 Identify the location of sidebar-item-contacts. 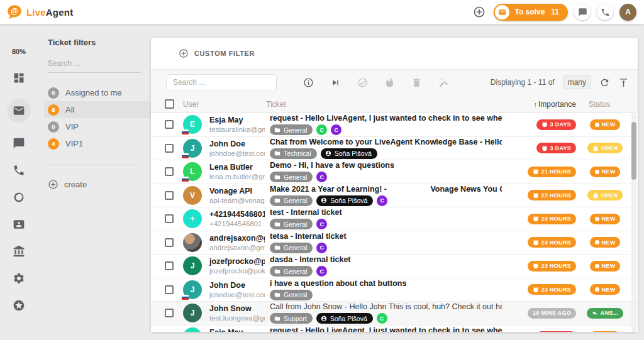
(19, 224).